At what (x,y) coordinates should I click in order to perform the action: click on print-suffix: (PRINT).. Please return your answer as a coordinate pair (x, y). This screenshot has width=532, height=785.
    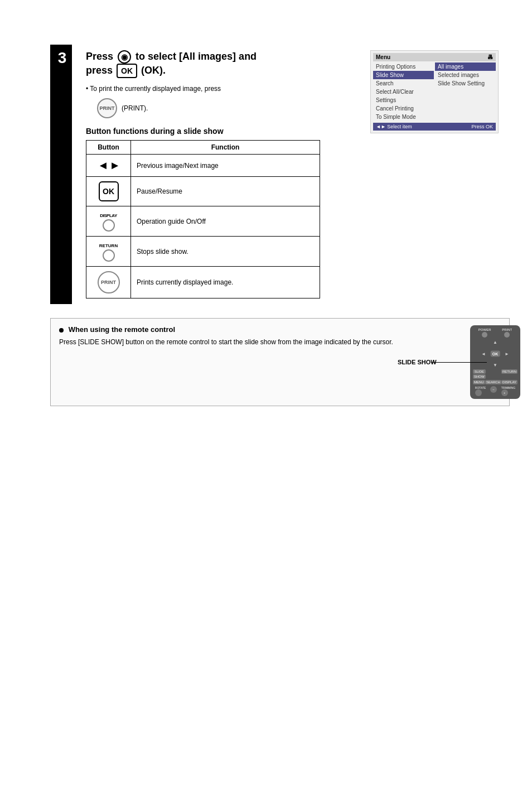
    Looking at the image, I should click on (135, 108).